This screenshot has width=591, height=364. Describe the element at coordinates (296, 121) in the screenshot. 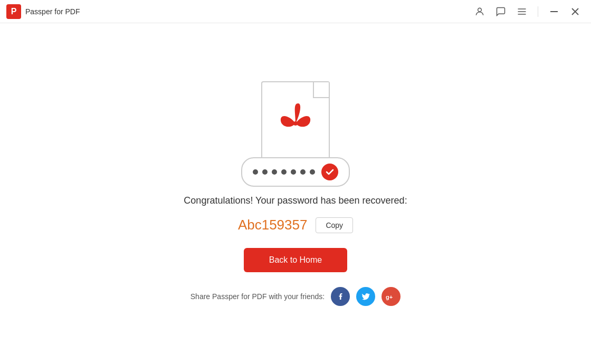

I see `pdf-acrobat-logo` at that location.